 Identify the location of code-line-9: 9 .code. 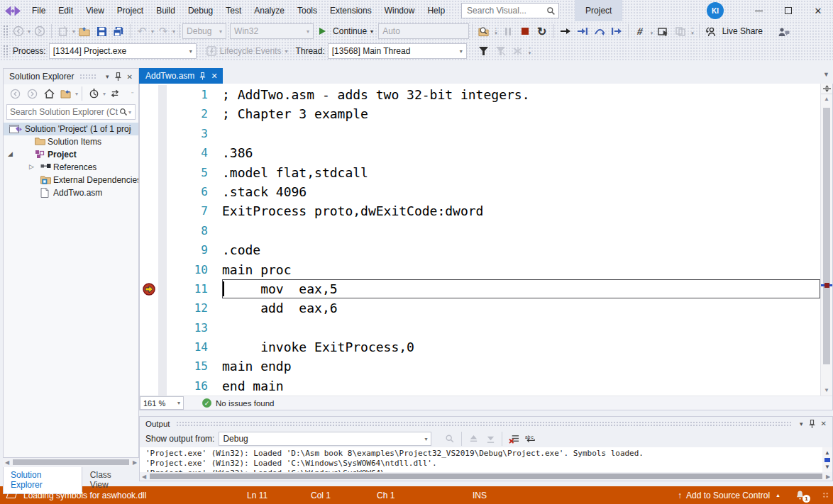
(480, 250).